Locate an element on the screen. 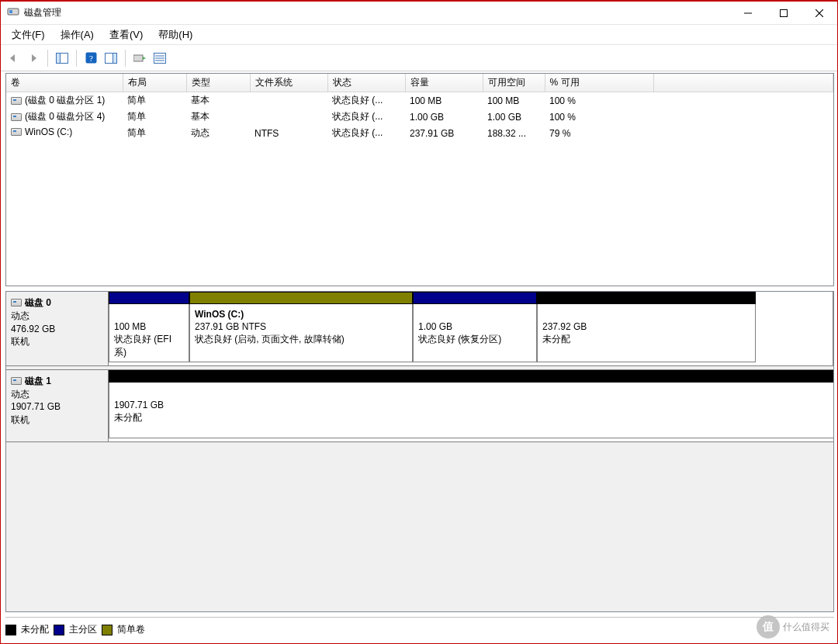 Image resolution: width=838 pixels, height=644 pixels. back-button is located at coordinates (13, 58).